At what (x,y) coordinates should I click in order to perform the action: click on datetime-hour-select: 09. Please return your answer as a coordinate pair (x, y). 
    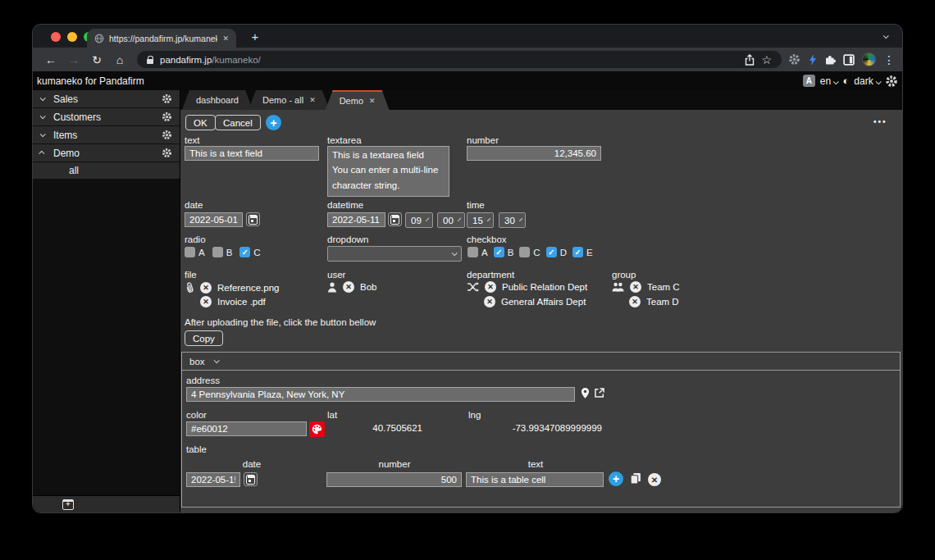
    Looking at the image, I should click on (419, 220).